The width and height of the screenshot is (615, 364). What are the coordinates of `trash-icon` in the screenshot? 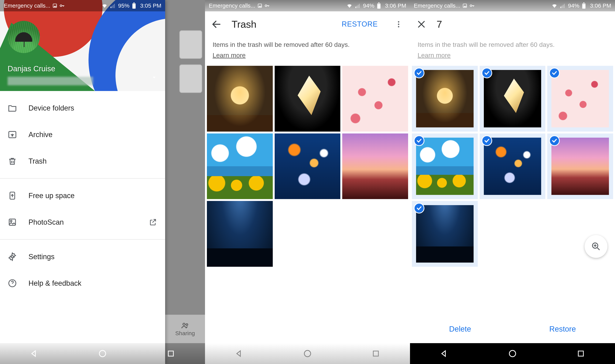 It's located at (12, 161).